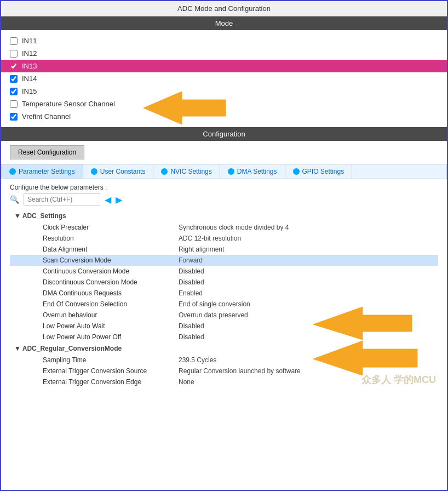  Describe the element at coordinates (306, 293) in the screenshot. I see `param-value: Enabled` at that location.